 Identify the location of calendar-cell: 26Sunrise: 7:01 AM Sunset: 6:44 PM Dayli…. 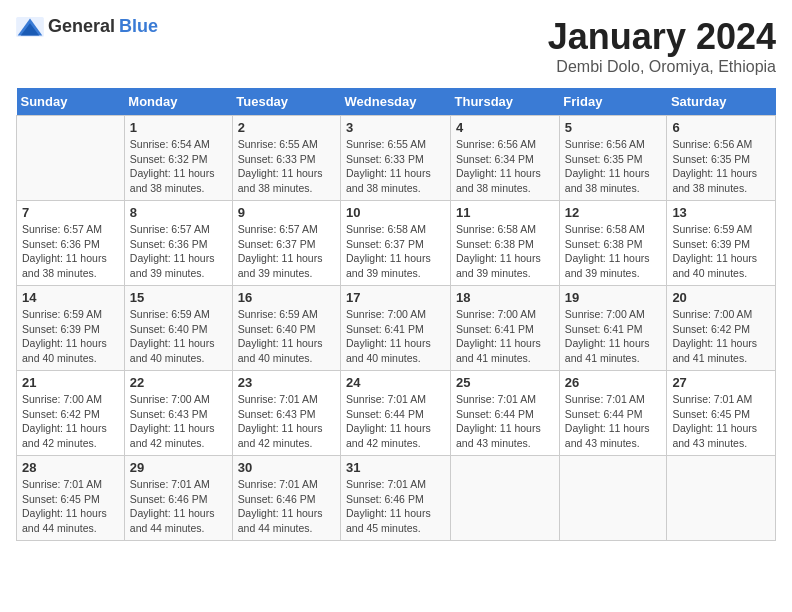
(613, 414).